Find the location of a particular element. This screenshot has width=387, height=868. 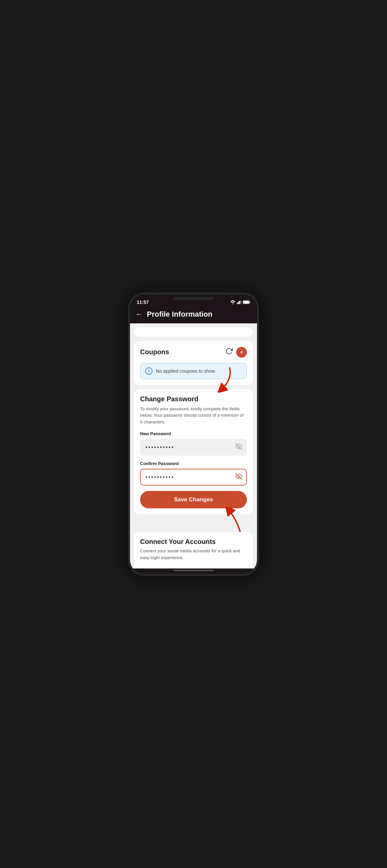

google-account-row: Google Connect is located at coordinates (194, 567).